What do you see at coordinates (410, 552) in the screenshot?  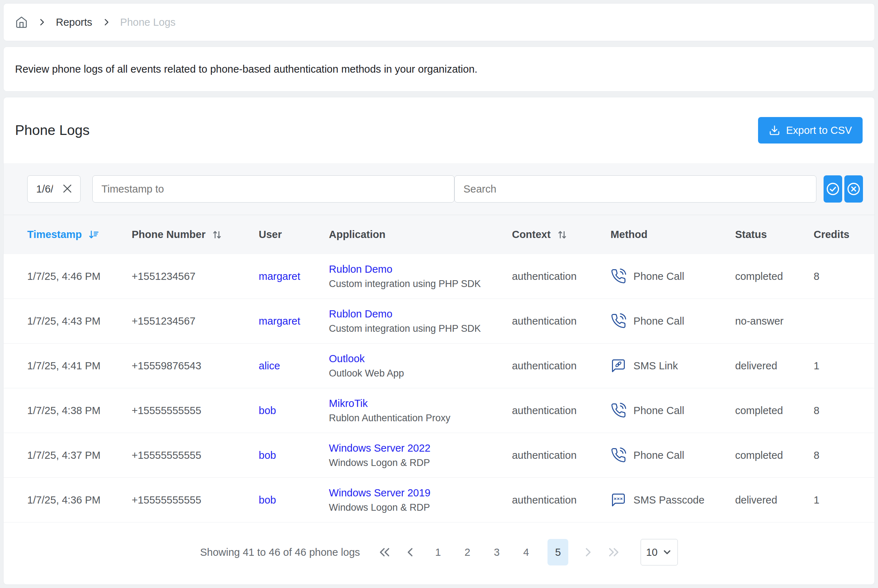 I see `previous-page-button` at bounding box center [410, 552].